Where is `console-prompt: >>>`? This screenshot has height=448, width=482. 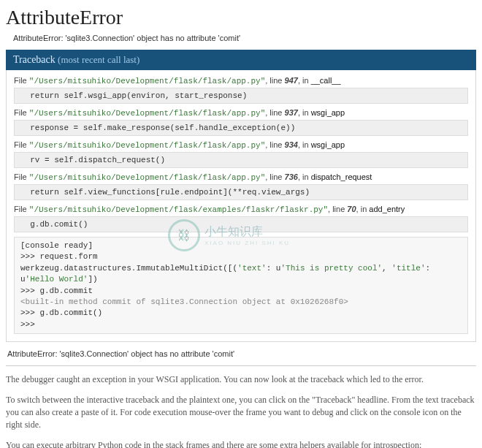
console-prompt: >>> is located at coordinates (241, 324).